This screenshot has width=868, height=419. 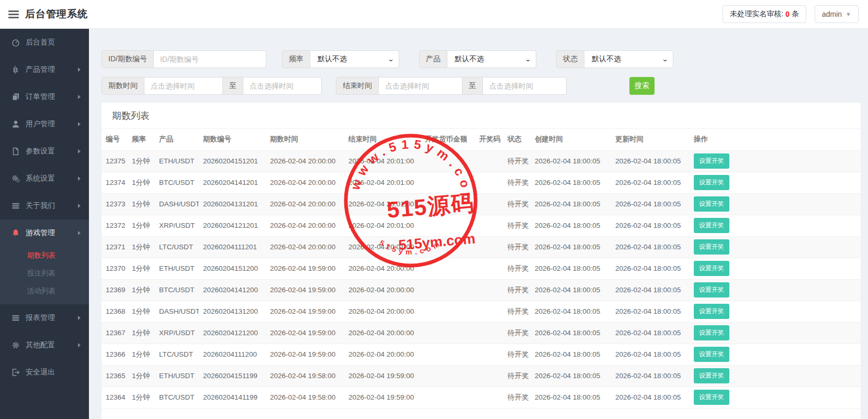 I want to click on sidebar-item-products: B 产品管理, so click(x=44, y=70).